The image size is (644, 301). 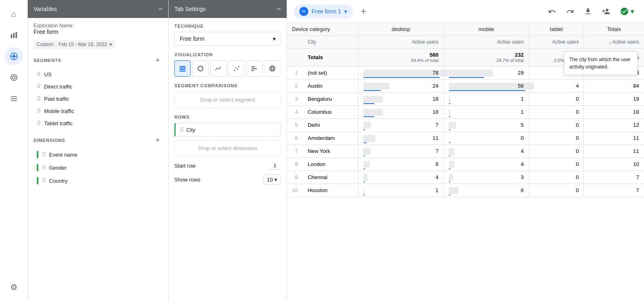 I want to click on bar-horiz-viz-button, so click(x=254, y=69).